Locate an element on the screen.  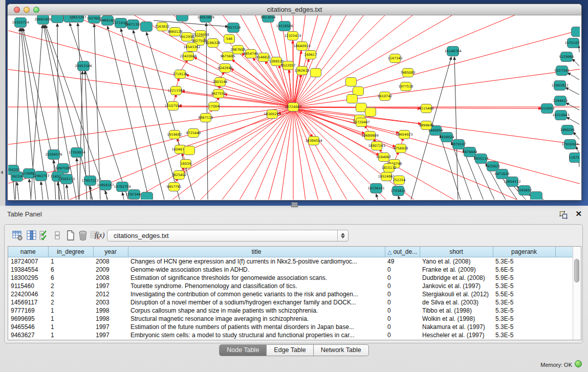
table-cell: 14569117 is located at coordinates (28, 302).